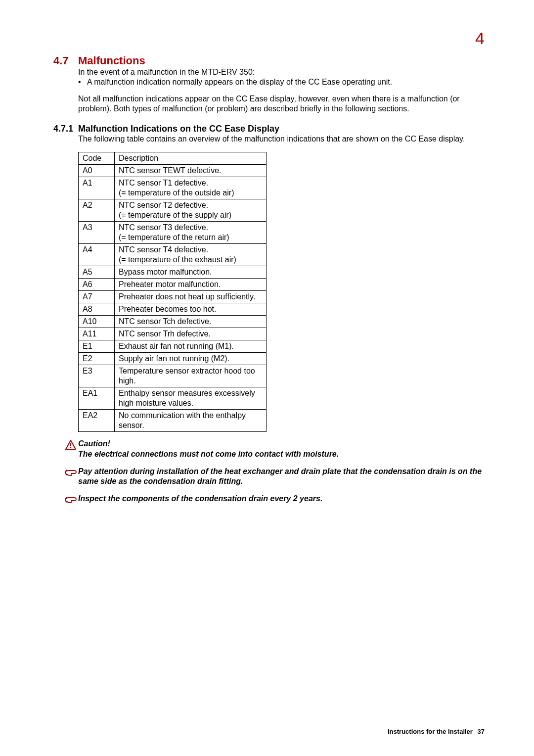 The image size is (534, 756). What do you see at coordinates (173, 285) in the screenshot?
I see `table-row: A6Preheater motor malfunction.` at bounding box center [173, 285].